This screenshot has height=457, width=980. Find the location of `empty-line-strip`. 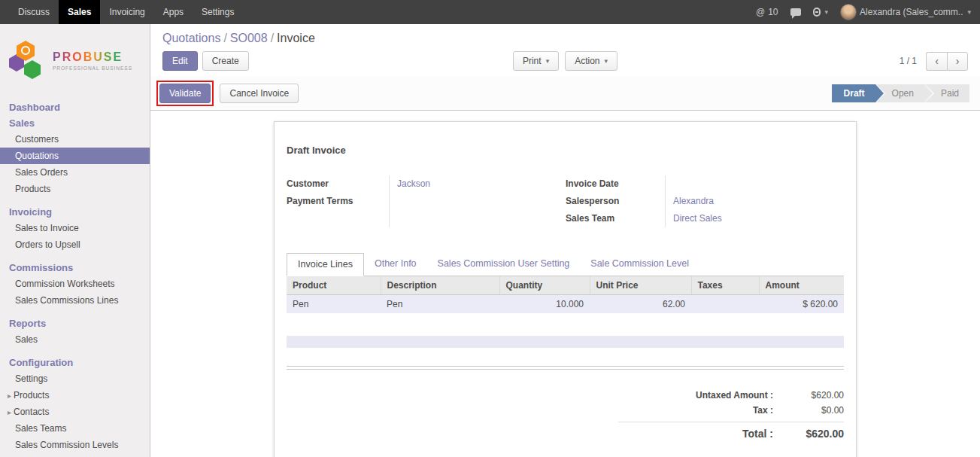

empty-line-strip is located at coordinates (566, 342).